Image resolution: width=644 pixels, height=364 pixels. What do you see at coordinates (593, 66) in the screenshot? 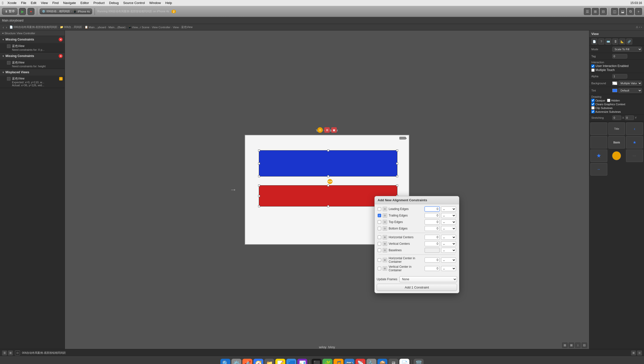
I see `user-interaction-checkbox` at bounding box center [593, 66].